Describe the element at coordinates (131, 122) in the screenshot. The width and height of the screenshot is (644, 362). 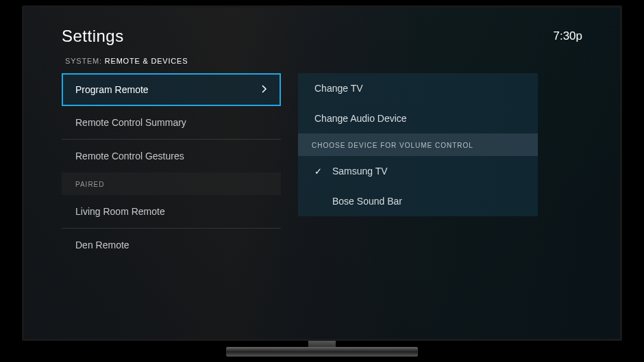
I see `menu-item-label: Remote Control Summary` at that location.